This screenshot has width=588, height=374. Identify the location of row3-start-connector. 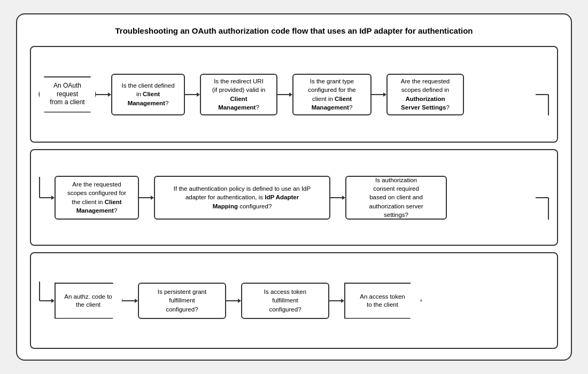
(47, 301).